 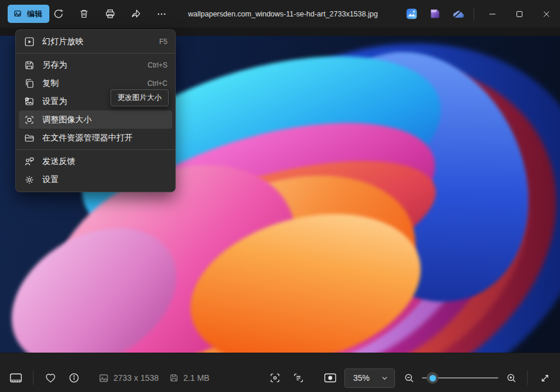 What do you see at coordinates (411, 14) in the screenshot?
I see `photos-app-icon` at bounding box center [411, 14].